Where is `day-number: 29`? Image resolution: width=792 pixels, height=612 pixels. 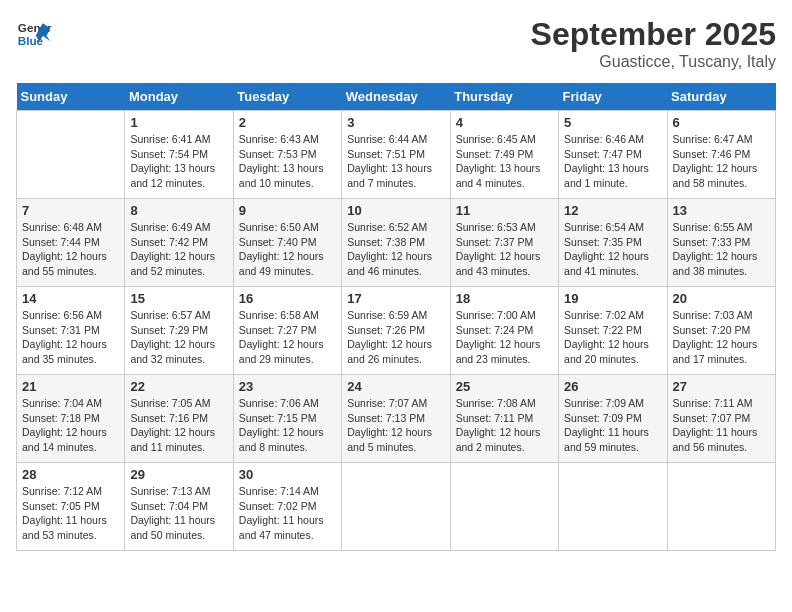 day-number: 29 is located at coordinates (178, 474).